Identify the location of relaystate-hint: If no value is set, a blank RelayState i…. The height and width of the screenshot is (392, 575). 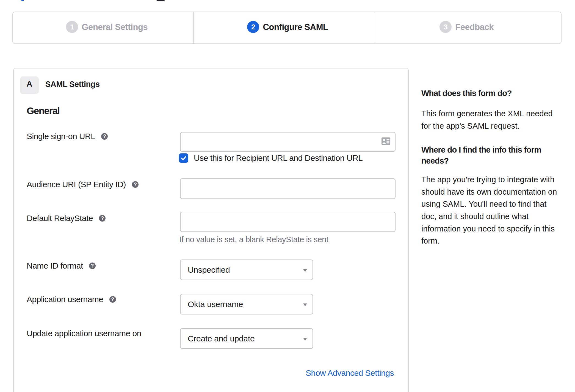
(254, 239).